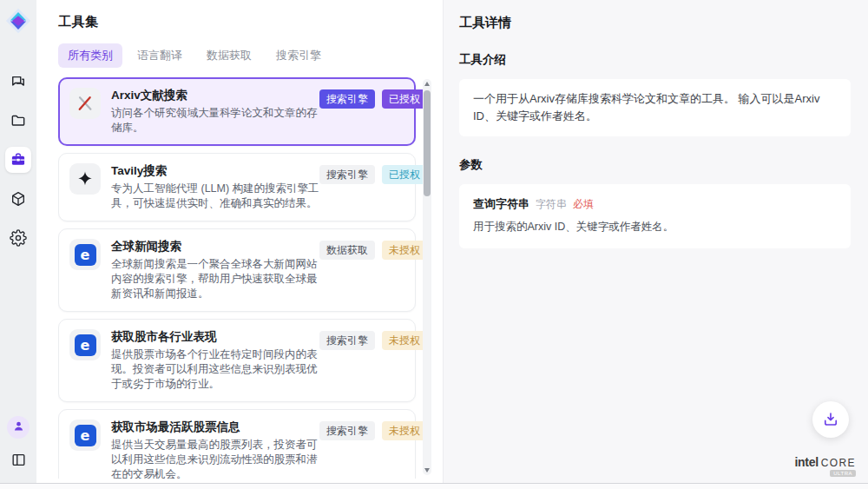 The width and height of the screenshot is (868, 489). Describe the element at coordinates (18, 241) in the screenshot. I see `left-rail` at that location.